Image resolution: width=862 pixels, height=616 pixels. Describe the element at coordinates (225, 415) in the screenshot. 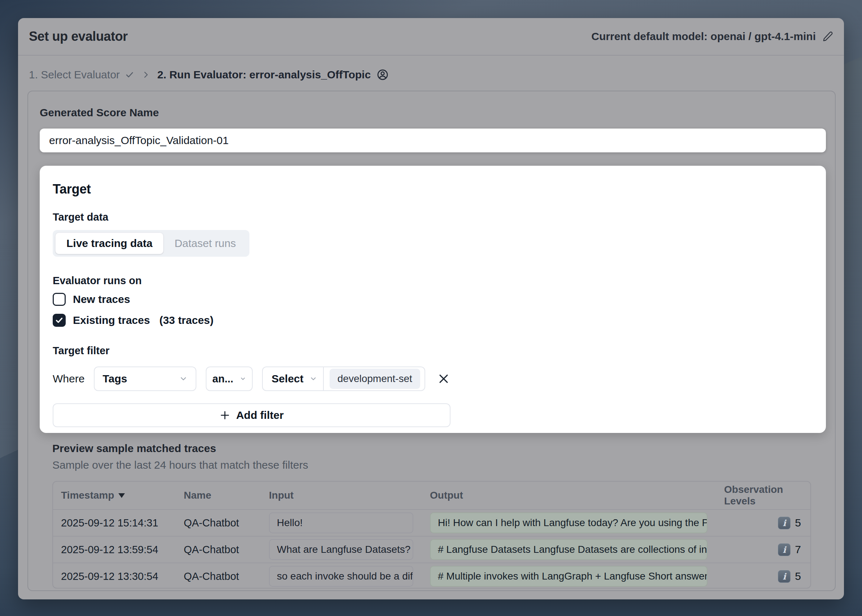

I see `plus-icon` at that location.